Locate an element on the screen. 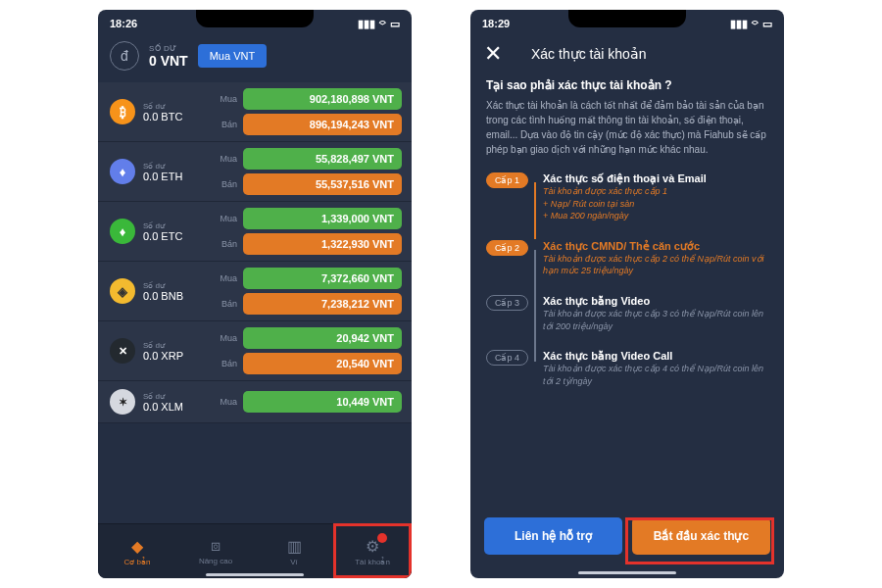  level-desc: Tài khoản được xác thực cấp 1+ Nạp/ Rút … is located at coordinates (656, 204).